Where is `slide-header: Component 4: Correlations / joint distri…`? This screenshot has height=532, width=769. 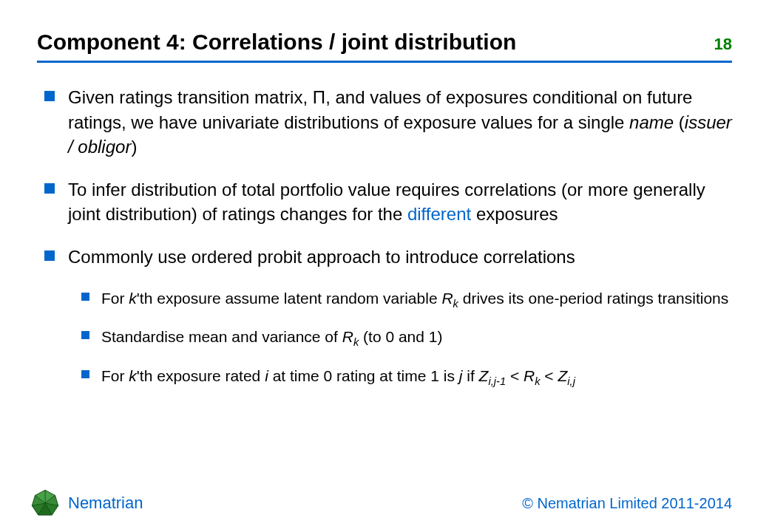
slide-header: Component 4: Correlations / joint distri… is located at coordinates (384, 46).